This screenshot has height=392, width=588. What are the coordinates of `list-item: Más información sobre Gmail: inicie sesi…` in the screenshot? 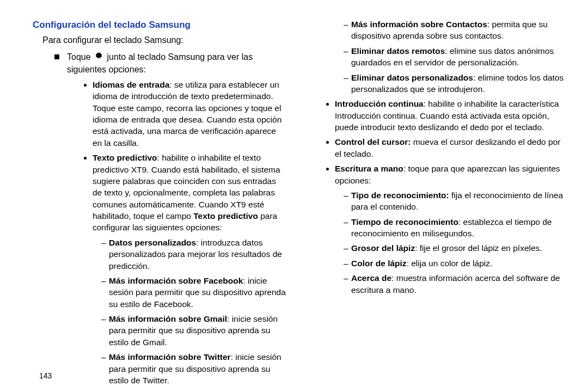 It's located at (194, 330).